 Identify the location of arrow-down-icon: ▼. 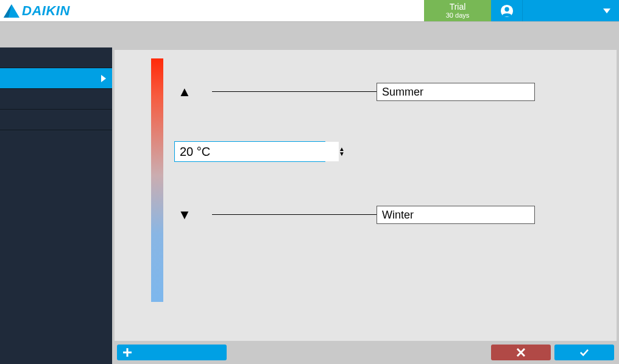
(185, 215).